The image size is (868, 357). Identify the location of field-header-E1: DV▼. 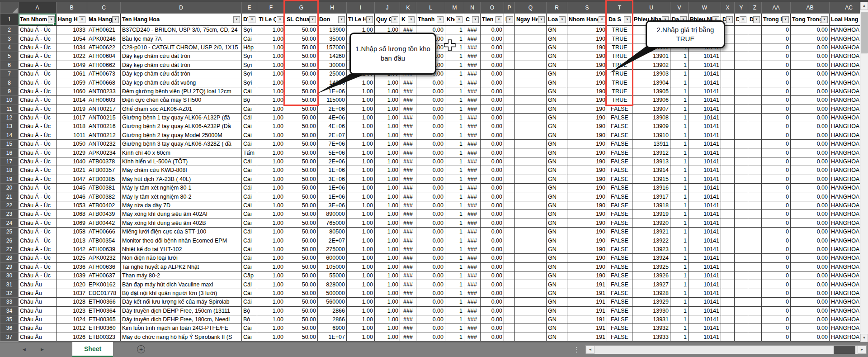
(250, 20).